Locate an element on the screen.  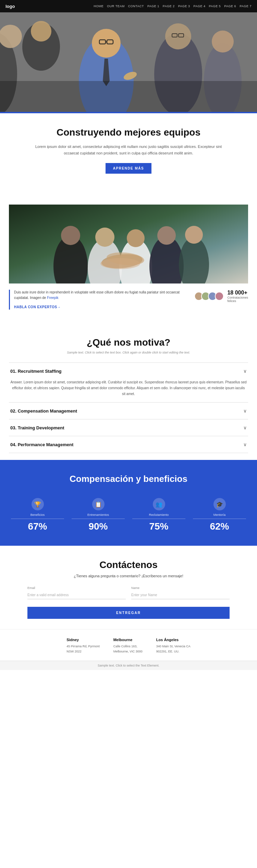
motiva-title: ¿Qué nos motiva? is located at coordinates (128, 343).